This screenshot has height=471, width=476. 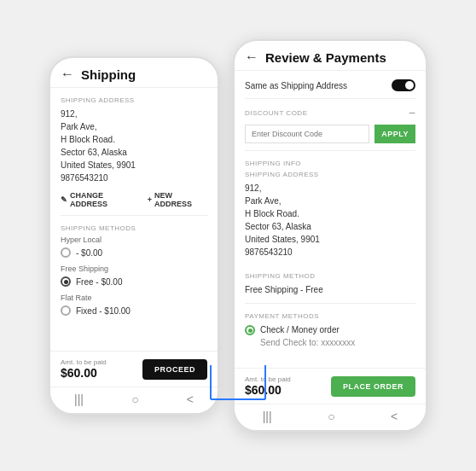 I want to click on flatrate-option: Fixed - $10.00, so click(x=134, y=311).